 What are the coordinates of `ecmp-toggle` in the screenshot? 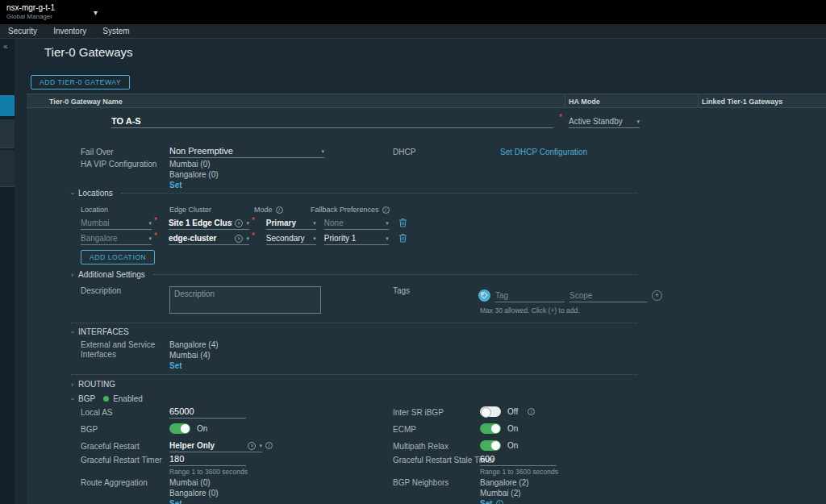 It's located at (490, 429).